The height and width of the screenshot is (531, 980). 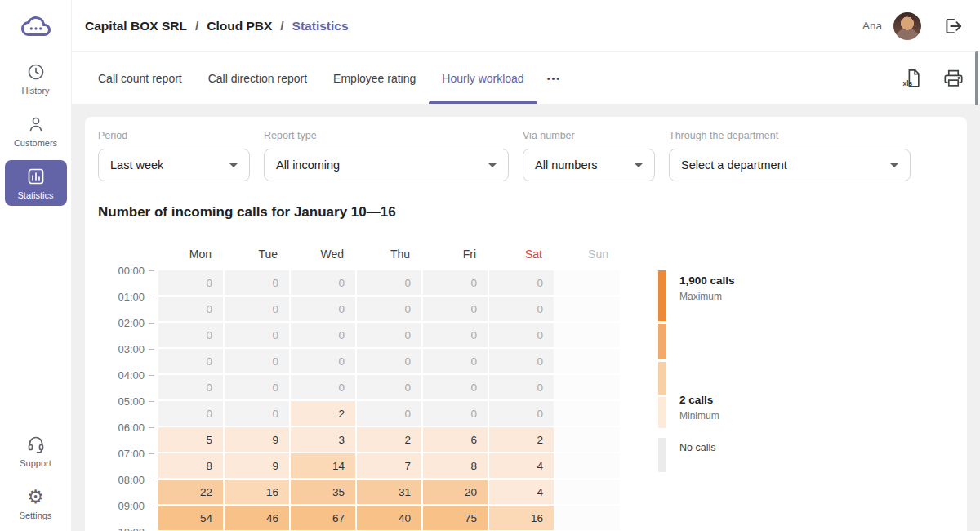 What do you see at coordinates (953, 26) in the screenshot?
I see `logout-icon` at bounding box center [953, 26].